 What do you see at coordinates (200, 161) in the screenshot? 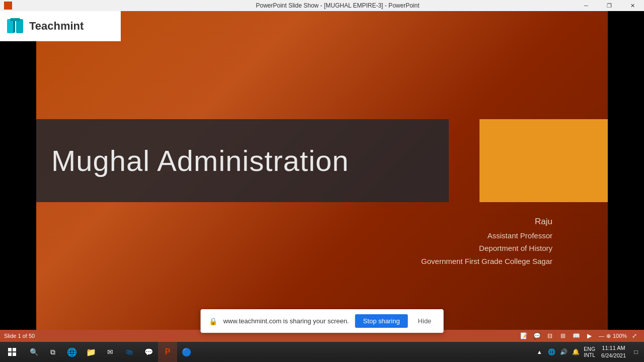
I see `slide-main-title: Mughal Administration` at bounding box center [200, 161].